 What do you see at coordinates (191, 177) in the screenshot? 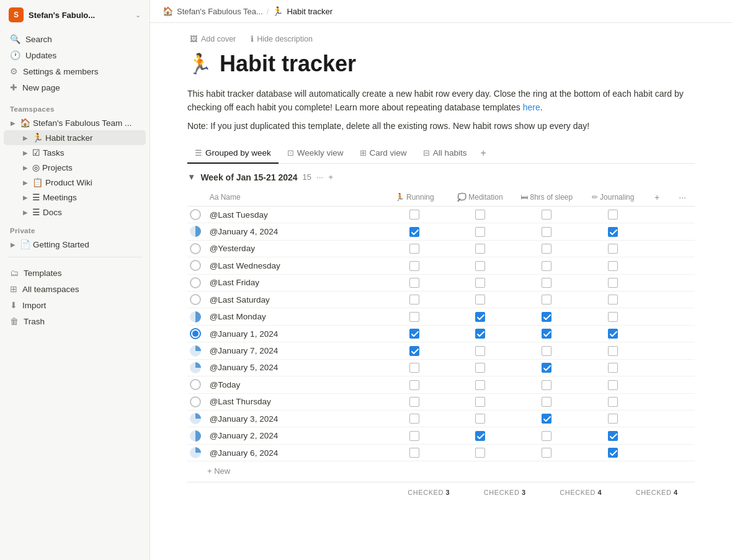
I see `week-expand-arrow: ▼` at bounding box center [191, 177].